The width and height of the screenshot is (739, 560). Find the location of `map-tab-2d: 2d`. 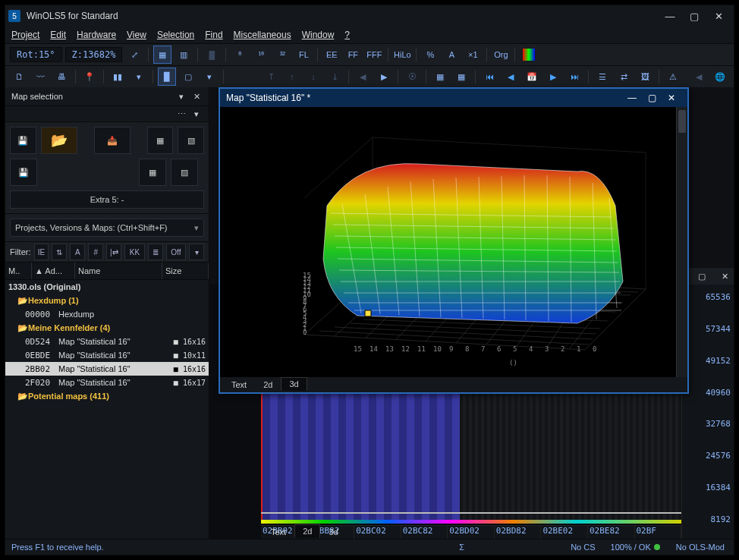

map-tab-2d: 2d is located at coordinates (268, 385).